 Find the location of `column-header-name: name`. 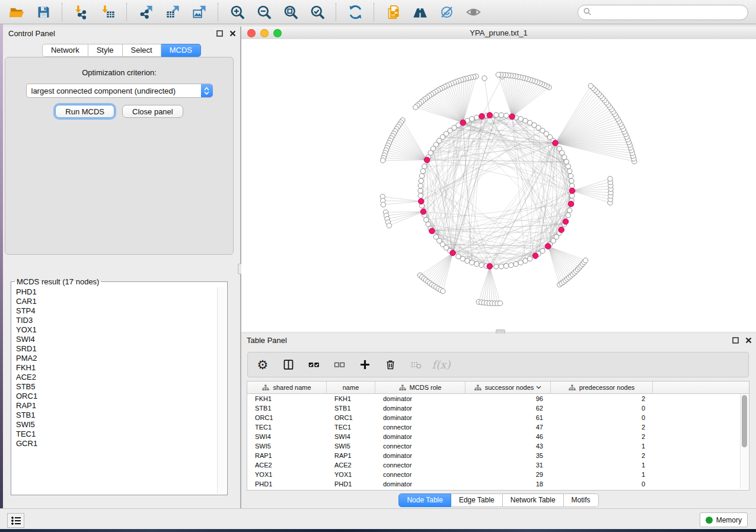

column-header-name: name is located at coordinates (351, 387).